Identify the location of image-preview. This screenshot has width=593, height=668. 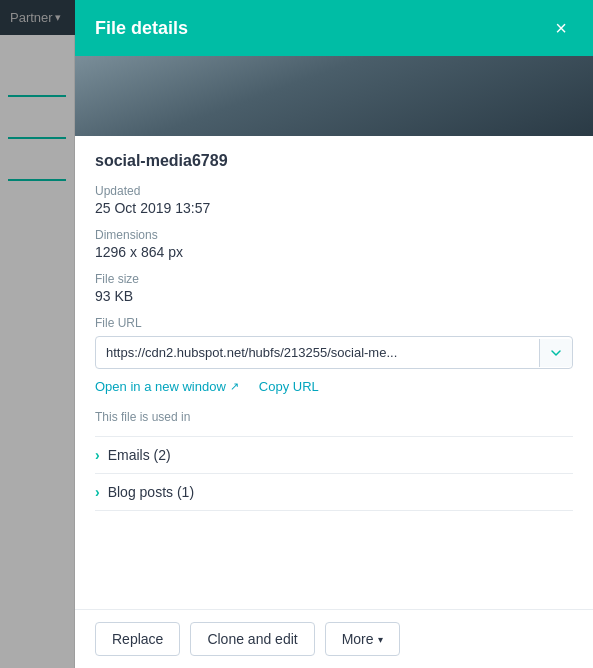
(334, 96).